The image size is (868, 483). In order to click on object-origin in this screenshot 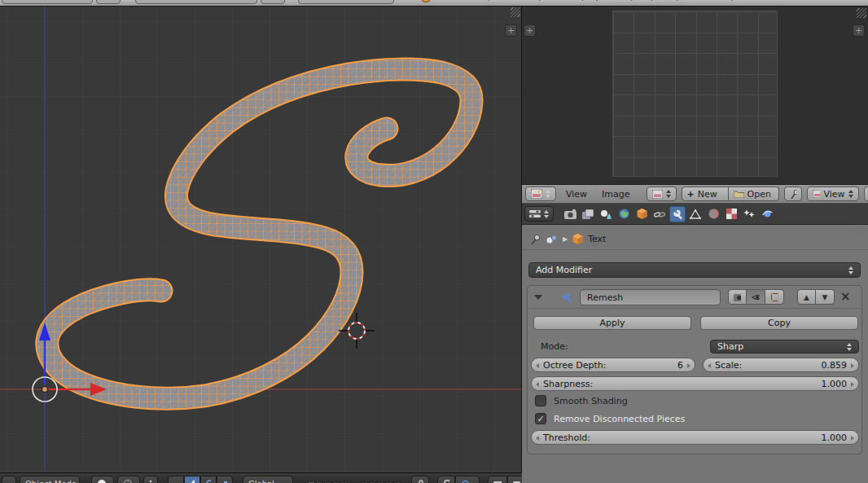, I will do `click(46, 389)`.